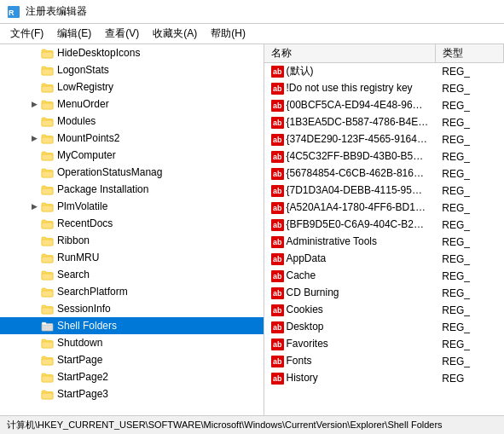 The height and width of the screenshot is (434, 504). Describe the element at coordinates (384, 242) in the screenshot. I see `table-row: abAdministrative ToolsREG_` at that location.